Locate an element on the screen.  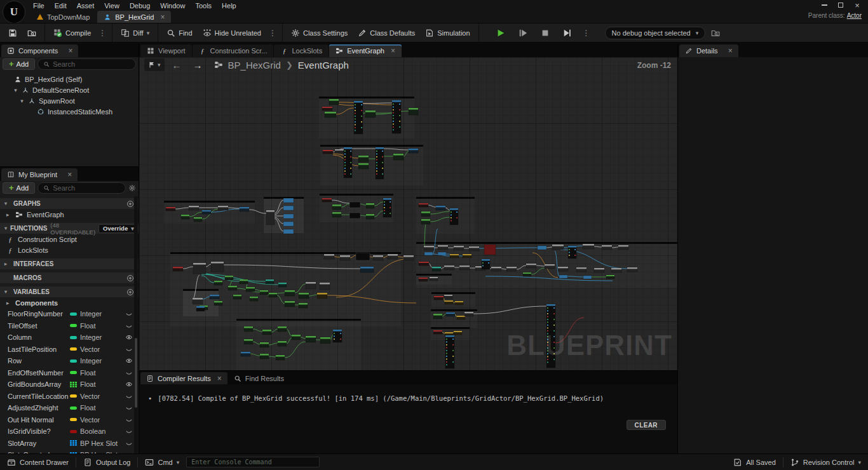
variable-endoffsetnumber: EndOffsetNumberFloat is located at coordinates (69, 373).